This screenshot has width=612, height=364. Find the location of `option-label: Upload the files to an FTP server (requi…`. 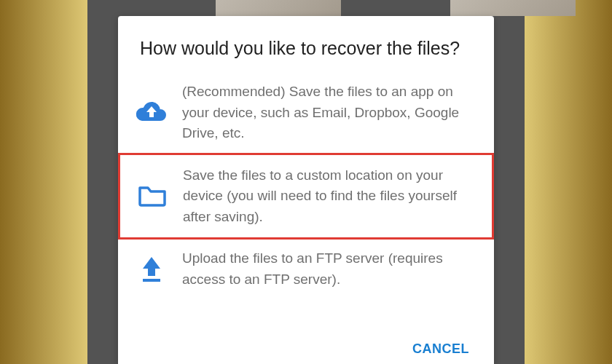

option-label: Upload the files to an FTP server (requi… is located at coordinates (328, 269).